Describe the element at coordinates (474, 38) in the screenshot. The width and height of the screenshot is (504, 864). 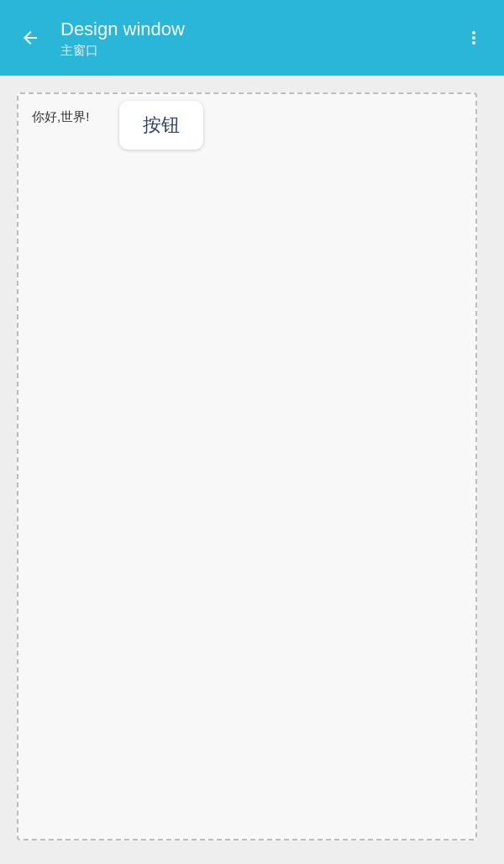
I see `more-menu-button` at that location.